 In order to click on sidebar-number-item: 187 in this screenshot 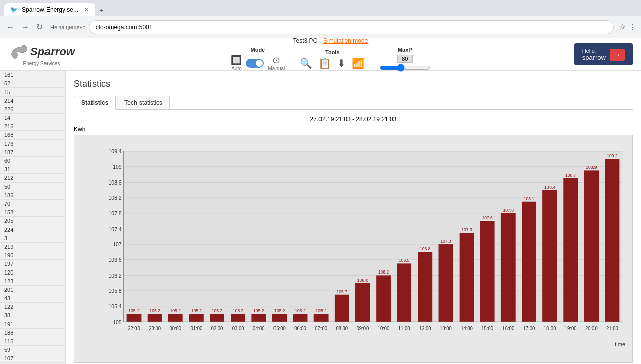, I will do `click(32, 153)`.